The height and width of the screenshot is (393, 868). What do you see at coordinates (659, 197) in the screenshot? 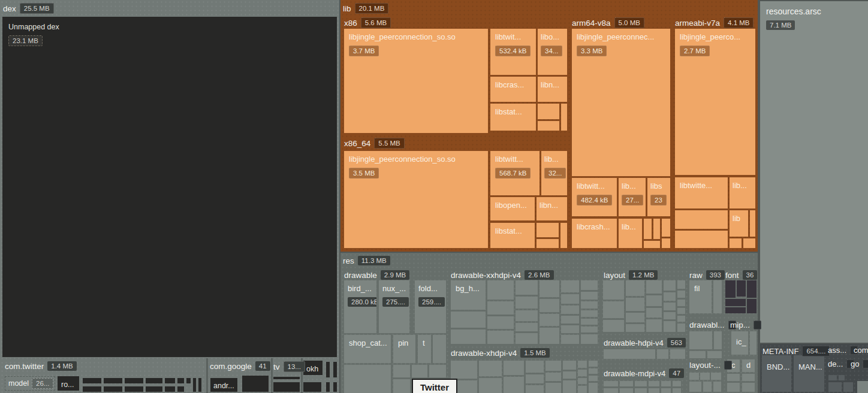
I see `tile-libs-arm64: libs 23` at bounding box center [659, 197].